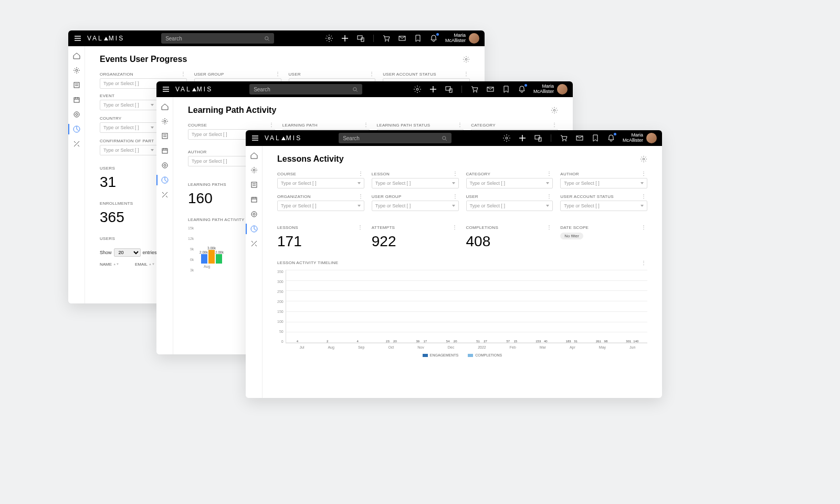 The image size is (840, 504). Describe the element at coordinates (572, 236) in the screenshot. I see `scope-pill: No filter` at that location.